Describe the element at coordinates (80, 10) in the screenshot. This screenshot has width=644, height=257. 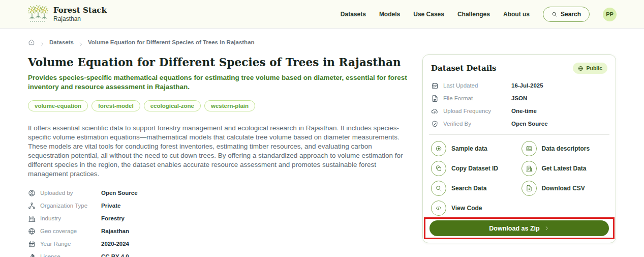
I see `brand-title: Forest Stack` at that location.